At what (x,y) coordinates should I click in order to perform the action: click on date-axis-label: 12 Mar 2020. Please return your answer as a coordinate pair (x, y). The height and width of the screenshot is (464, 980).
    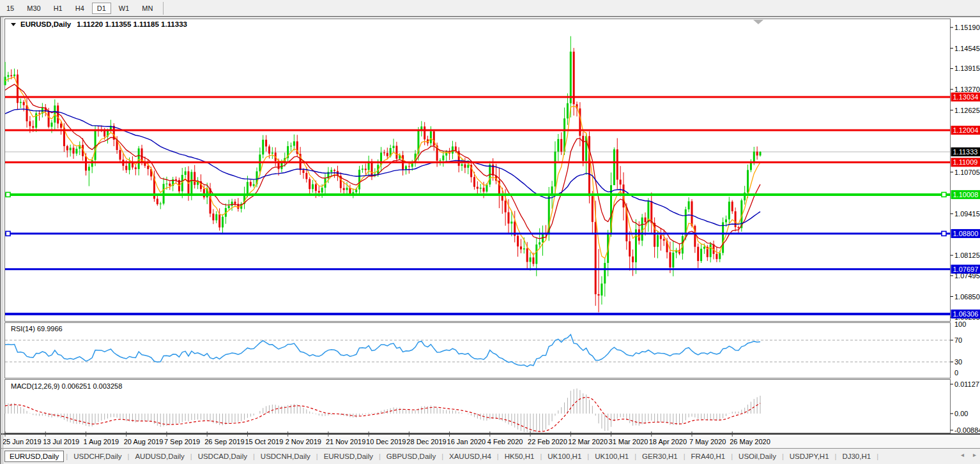
    Looking at the image, I should click on (588, 442).